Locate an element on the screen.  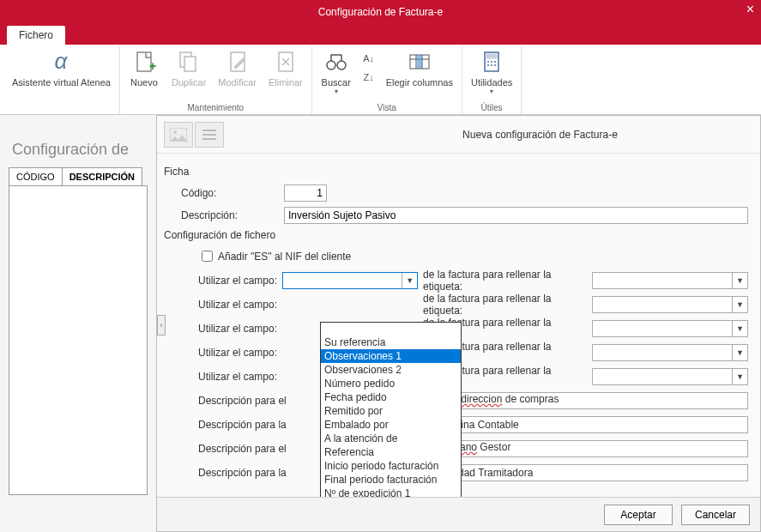
choose-columns-button: Elegir columnas is located at coordinates (420, 68).